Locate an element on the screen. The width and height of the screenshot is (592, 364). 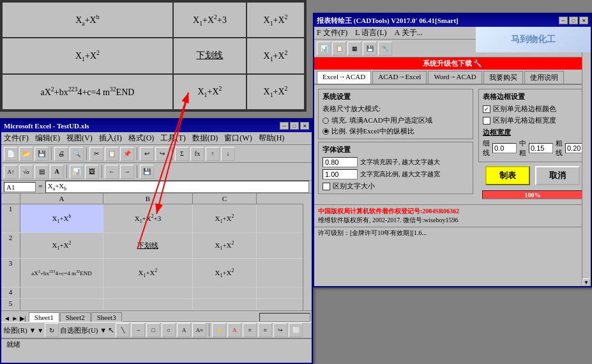
print-button: 🖨 is located at coordinates (61, 154).